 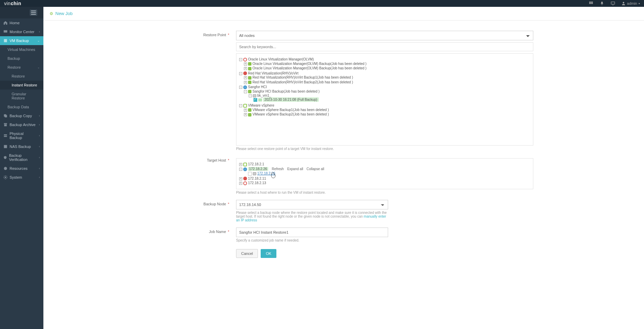 What do you see at coordinates (18, 168) in the screenshot?
I see `nav-label: Resources` at bounding box center [18, 168].